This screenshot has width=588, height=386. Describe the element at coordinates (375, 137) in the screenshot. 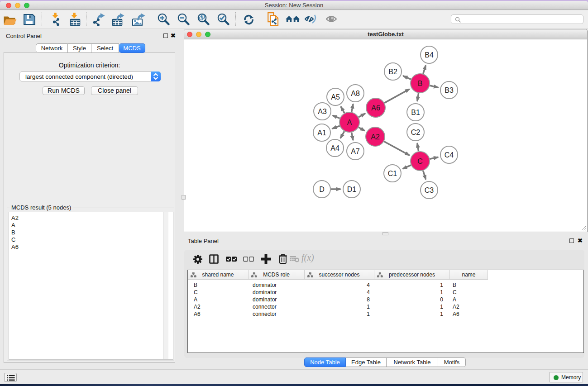

I see `svg-text: A2` at that location.